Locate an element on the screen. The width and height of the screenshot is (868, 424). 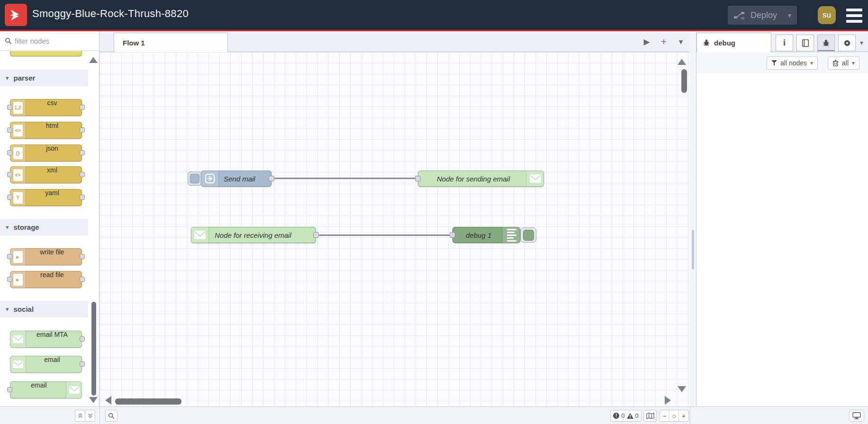
palette-collapse-all-button is located at coordinates (80, 416).